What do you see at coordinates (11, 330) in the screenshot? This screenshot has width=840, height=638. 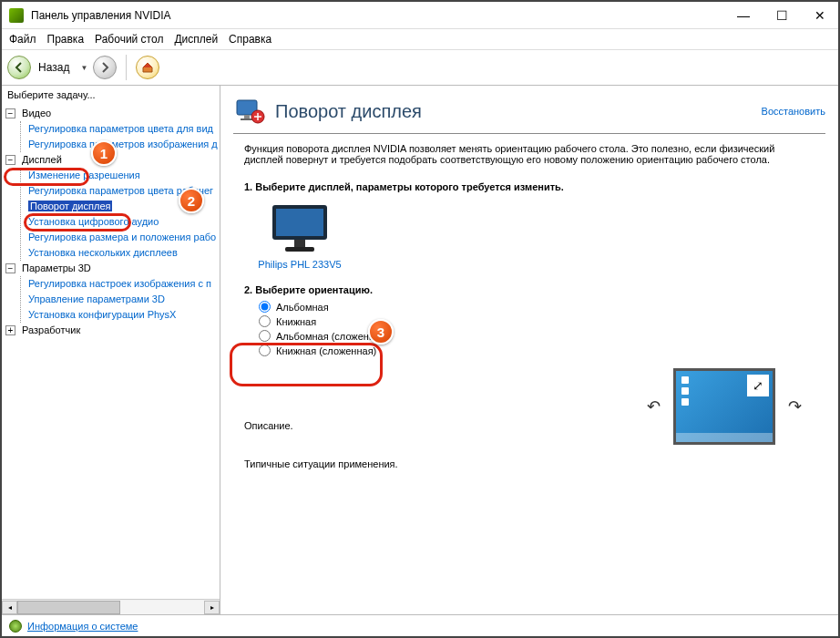 I see `tree-toggle-developer: +` at bounding box center [11, 330].